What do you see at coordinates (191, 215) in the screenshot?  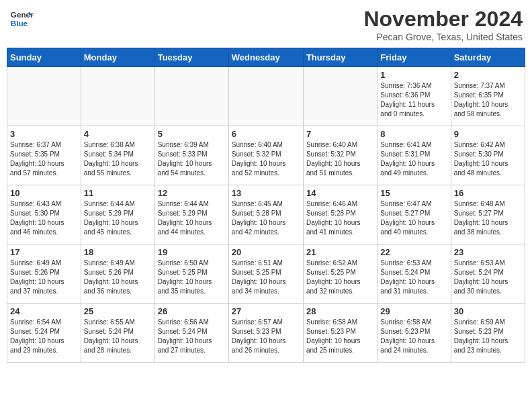 I see `calendar-cell: 12Sunrise: 6:44 AM Sunset: 5:29 PM Dayli…` at bounding box center [191, 215].